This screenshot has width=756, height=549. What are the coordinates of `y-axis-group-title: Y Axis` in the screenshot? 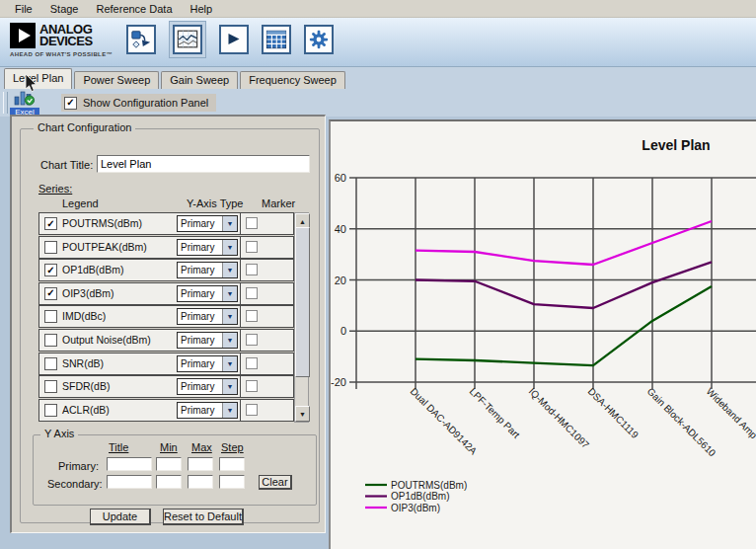 It's located at (59, 433).